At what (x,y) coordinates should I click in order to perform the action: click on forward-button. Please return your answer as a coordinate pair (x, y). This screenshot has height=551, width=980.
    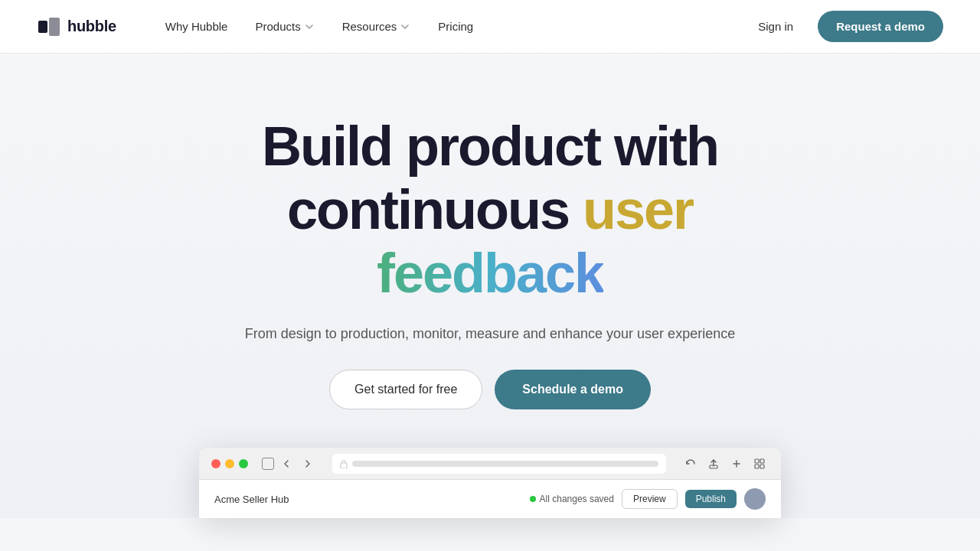
    Looking at the image, I should click on (308, 464).